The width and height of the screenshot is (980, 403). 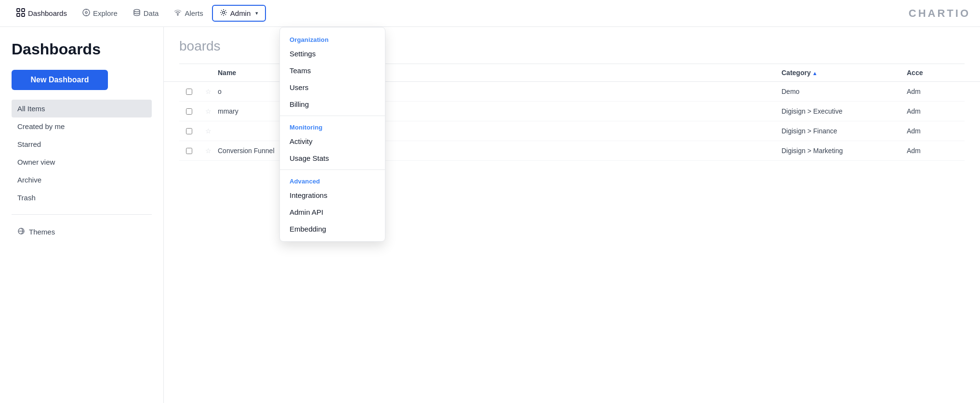 What do you see at coordinates (82, 109) in the screenshot?
I see `sidebar-item-all-items: All Items` at bounding box center [82, 109].